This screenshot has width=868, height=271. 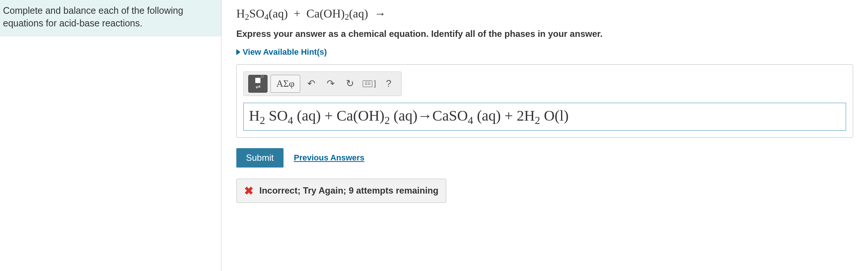 What do you see at coordinates (369, 84) in the screenshot?
I see `keyboard-icon: ⠿⠿ ]` at bounding box center [369, 84].